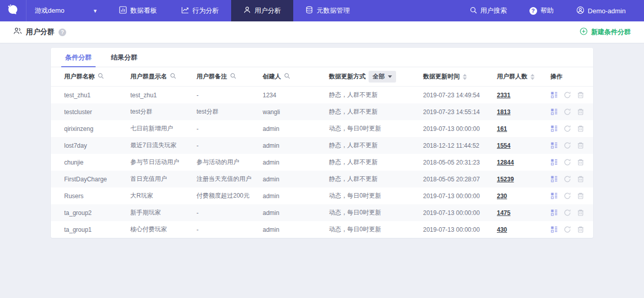  I want to click on plus-circle-icon, so click(583, 32).